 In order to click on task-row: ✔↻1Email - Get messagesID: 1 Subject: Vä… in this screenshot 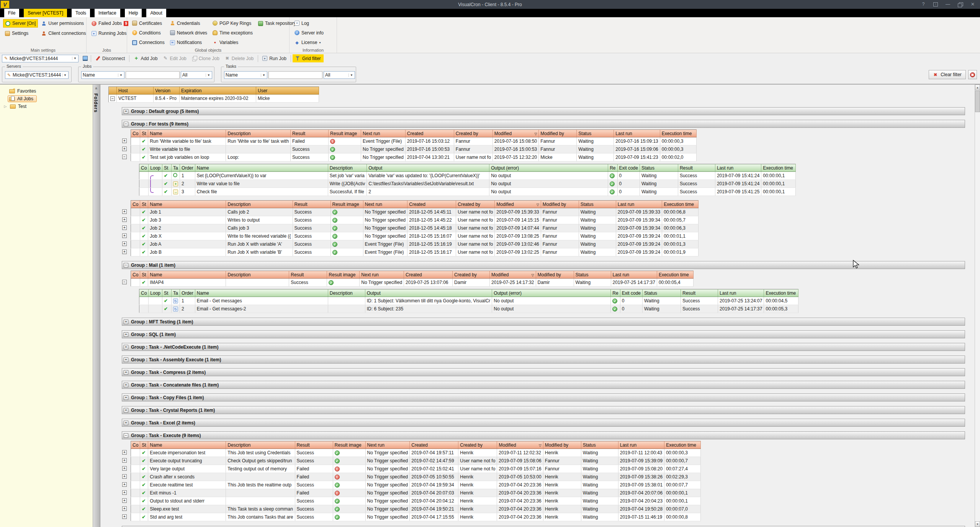, I will do `click(469, 301)`.